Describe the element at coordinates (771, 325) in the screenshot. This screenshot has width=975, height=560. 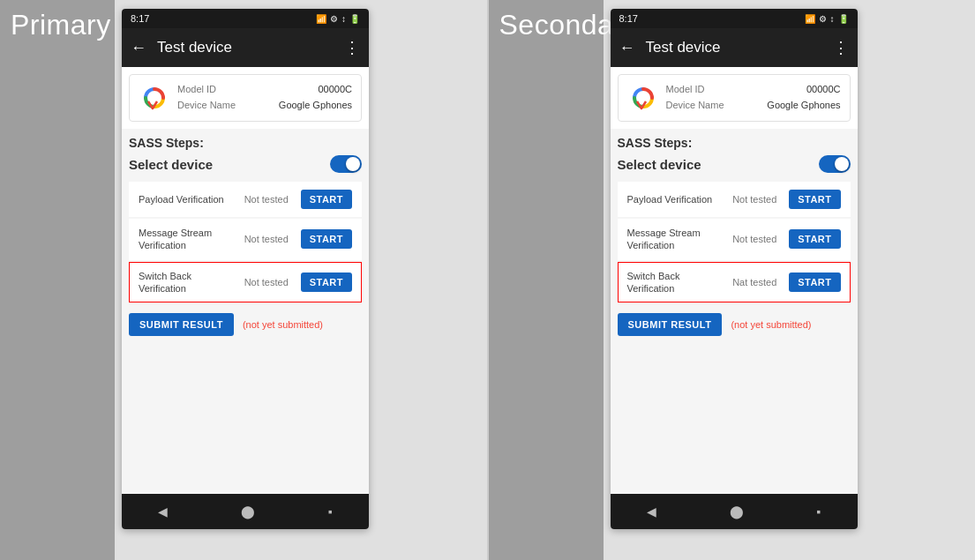
I see `secondary-not-submitted: (not yet submitted)` at that location.